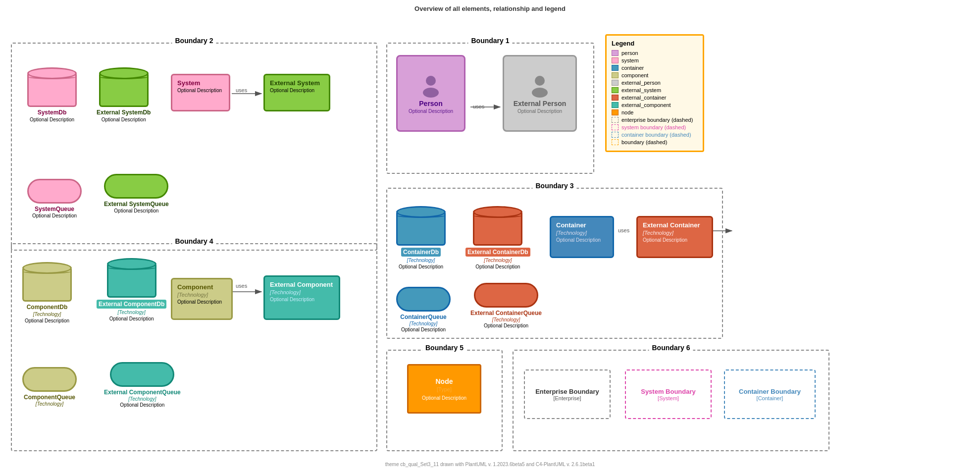 The height and width of the screenshot is (475, 980). I want to click on ext-systemdb-card: External SystemDb Optional Description, so click(124, 95).